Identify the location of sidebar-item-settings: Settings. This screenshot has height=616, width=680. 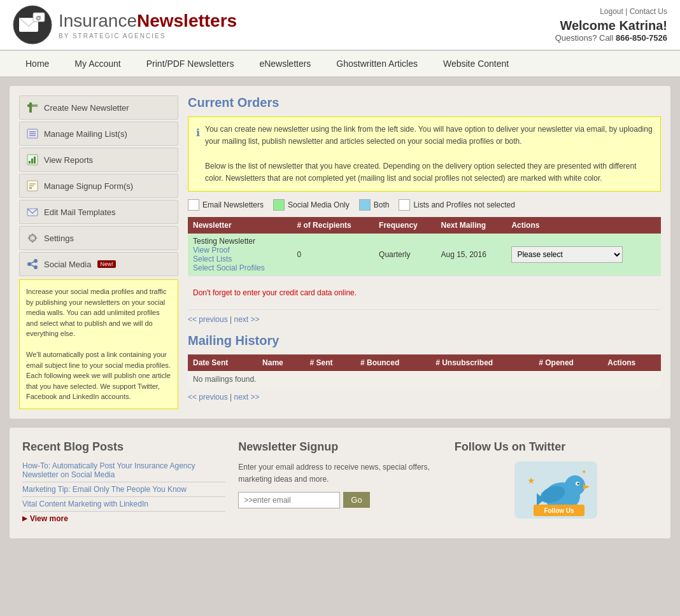
(99, 238).